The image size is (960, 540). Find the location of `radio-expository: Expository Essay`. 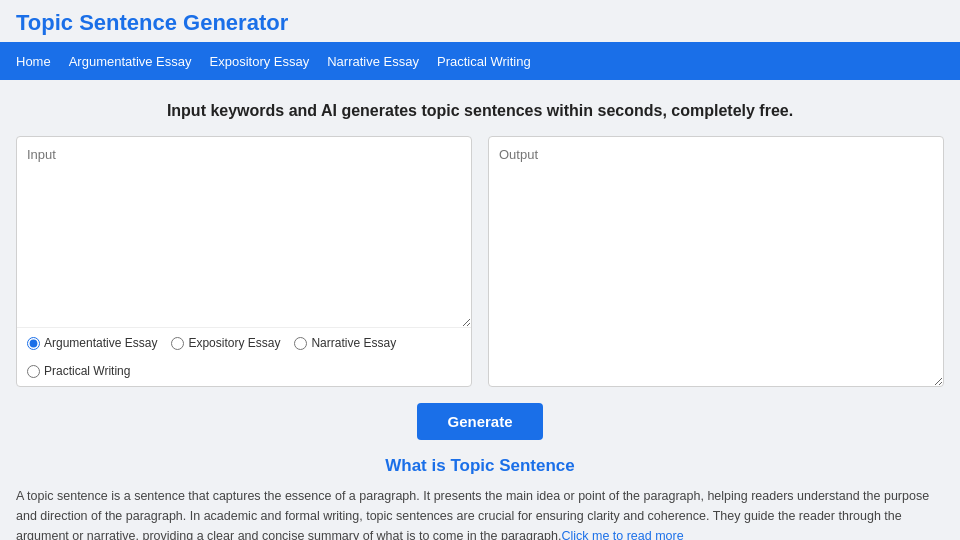

radio-expository: Expository Essay is located at coordinates (226, 343).